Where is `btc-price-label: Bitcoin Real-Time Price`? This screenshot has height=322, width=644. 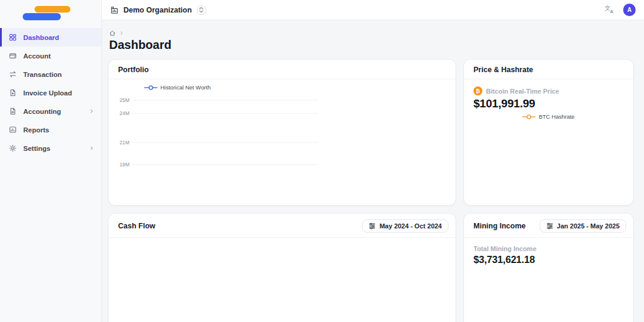 btc-price-label: Bitcoin Real-Time Price is located at coordinates (522, 91).